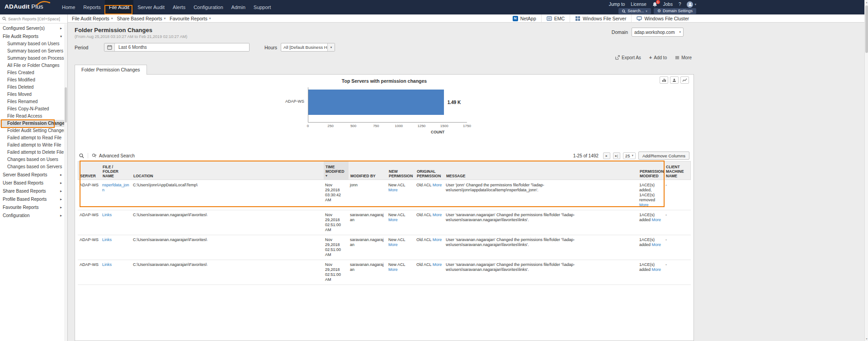 Image resolution: width=868 pixels, height=341 pixels. What do you see at coordinates (66, 183) in the screenshot?
I see `sidebar-scrollbar` at bounding box center [66, 183].